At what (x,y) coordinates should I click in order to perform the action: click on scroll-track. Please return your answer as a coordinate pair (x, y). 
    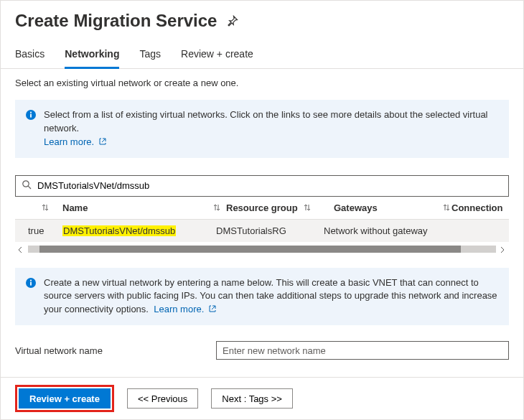
    Looking at the image, I should click on (262, 249).